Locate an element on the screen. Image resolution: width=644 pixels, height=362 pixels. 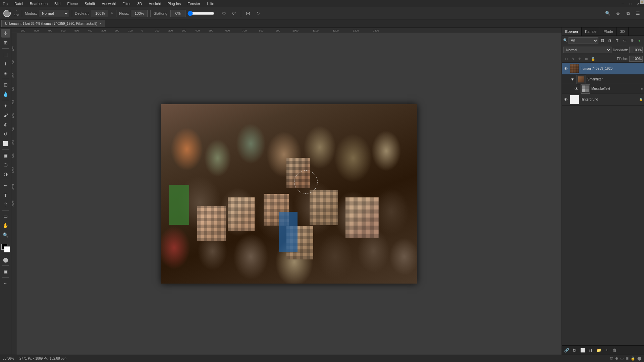
glaettung-slider is located at coordinates (201, 13).